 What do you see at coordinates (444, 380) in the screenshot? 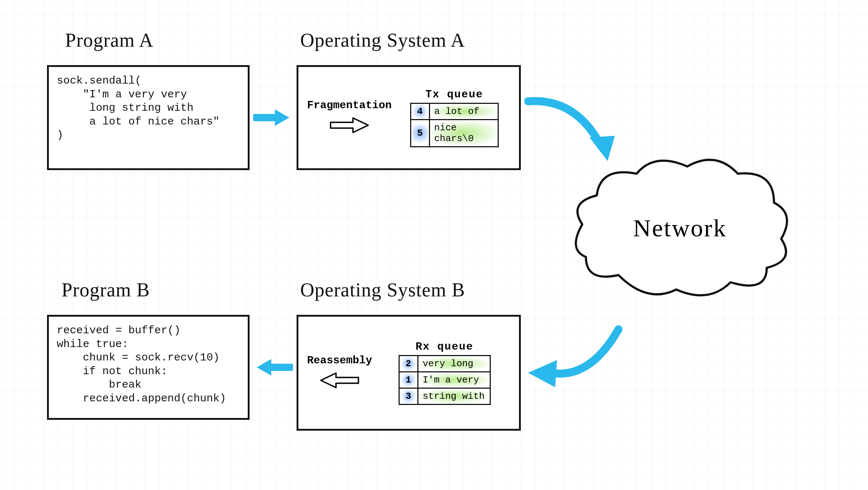
I see `table-row: 1 I'm a very` at bounding box center [444, 380].